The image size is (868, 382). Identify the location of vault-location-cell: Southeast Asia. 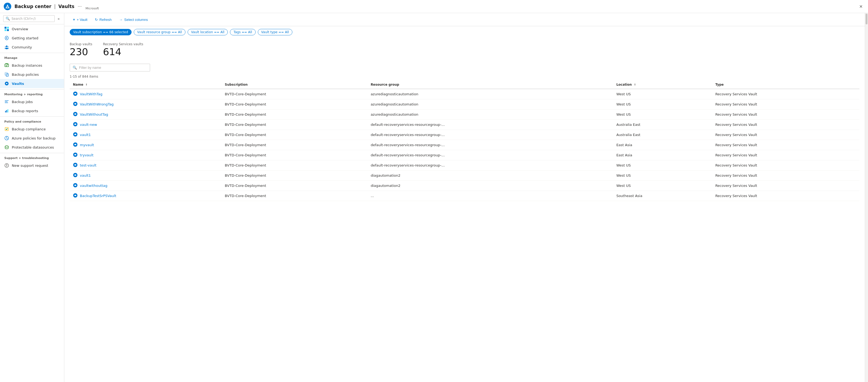
(662, 196).